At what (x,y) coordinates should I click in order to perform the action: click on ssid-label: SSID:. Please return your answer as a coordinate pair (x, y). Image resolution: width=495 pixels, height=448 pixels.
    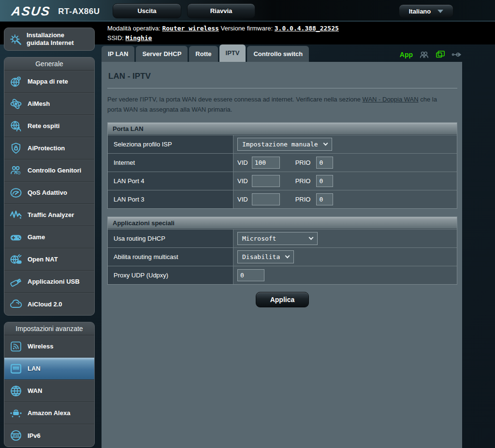
    Looking at the image, I should click on (116, 38).